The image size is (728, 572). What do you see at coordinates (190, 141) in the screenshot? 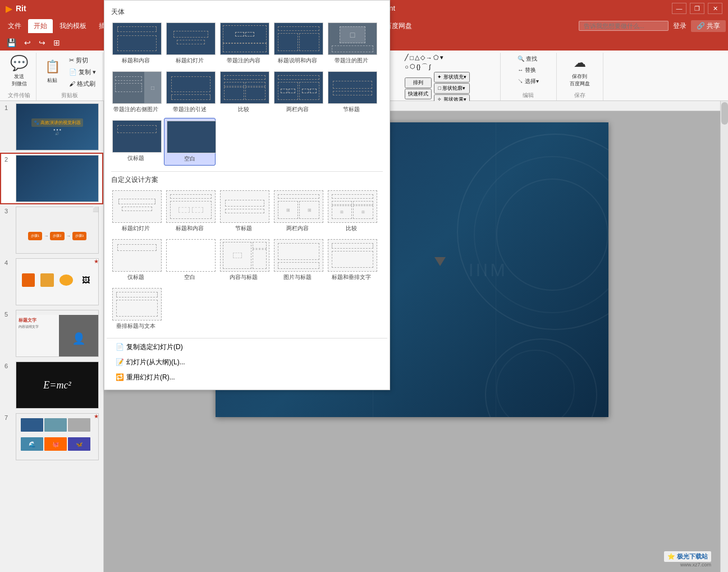
I see `layout-blank: 空白` at bounding box center [190, 141].